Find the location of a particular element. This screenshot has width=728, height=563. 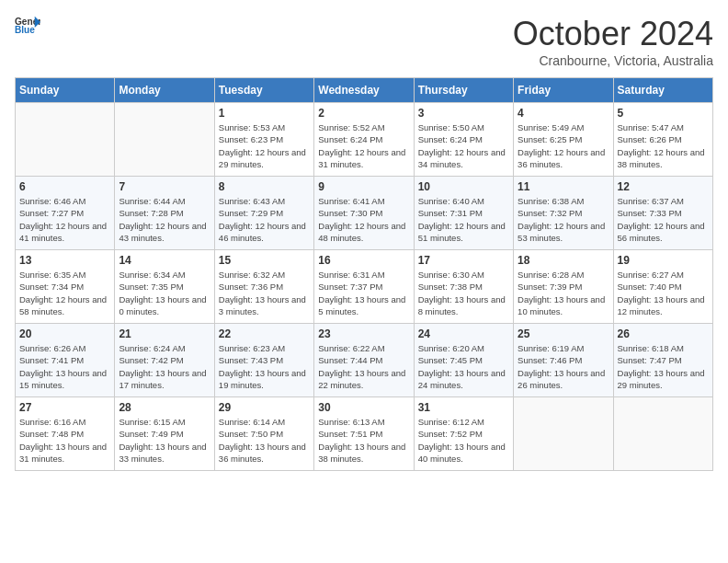

calendar-week-row: 6Sunrise: 6:46 AMSunset: 7:27 PMDaylight… is located at coordinates (364, 213).